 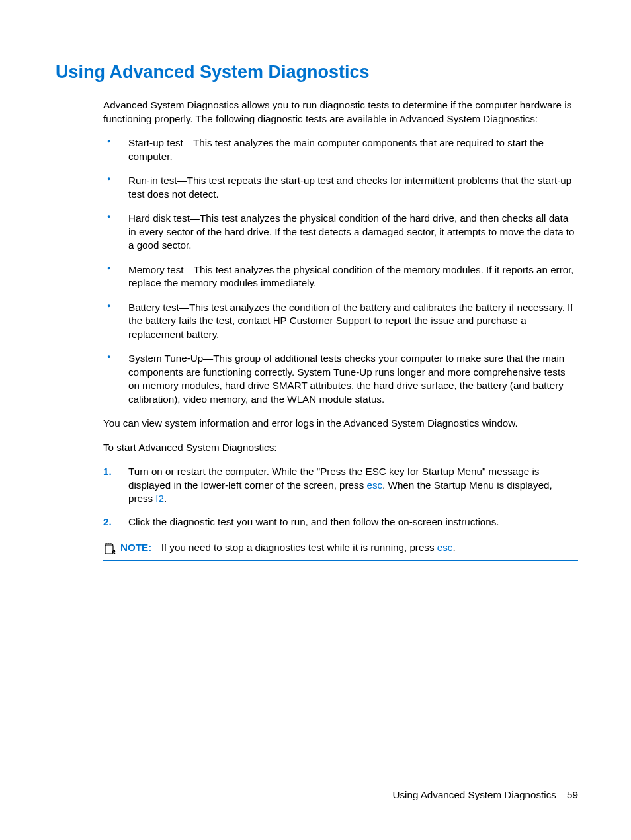 I want to click on key-f2: f2, so click(x=160, y=499).